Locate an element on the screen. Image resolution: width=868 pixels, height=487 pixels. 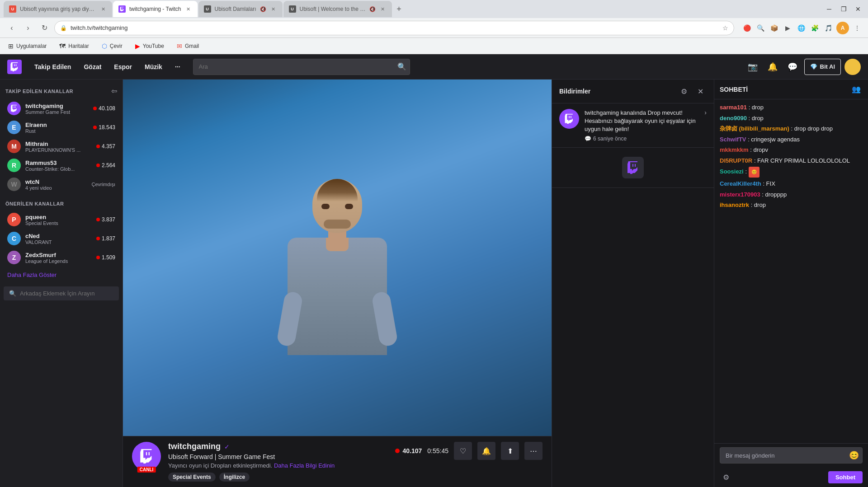
username-sarma101: sarma101 is located at coordinates (733, 108).